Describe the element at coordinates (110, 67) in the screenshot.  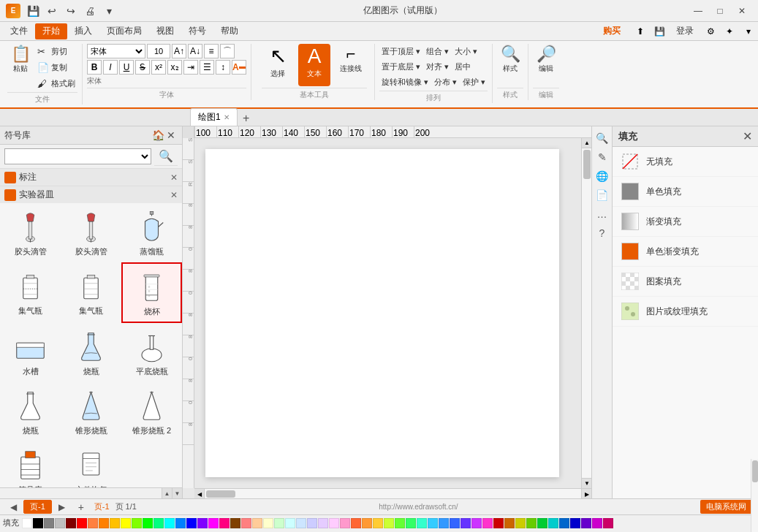
I see `italic-button: I` at that location.